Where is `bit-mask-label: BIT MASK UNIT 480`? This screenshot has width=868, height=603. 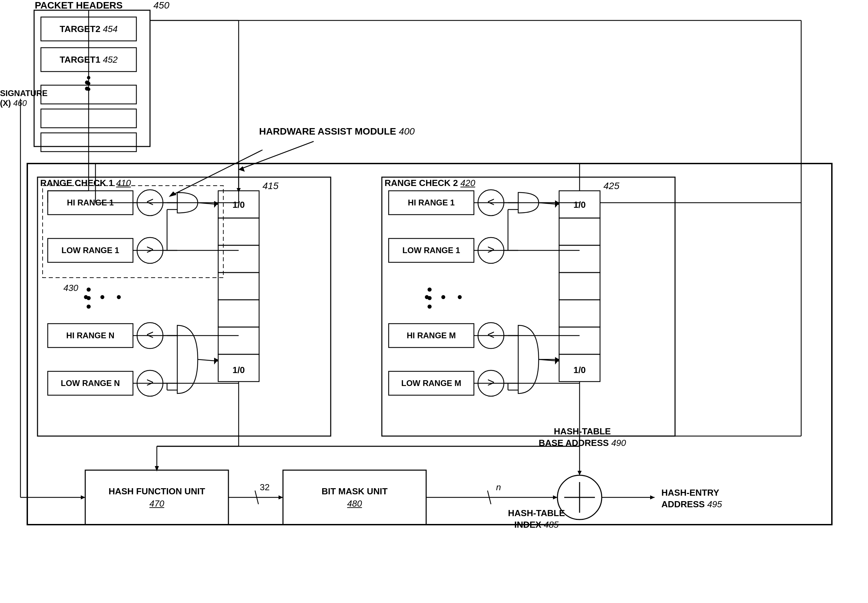
bit-mask-label: BIT MASK UNIT 480 is located at coordinates (355, 497).